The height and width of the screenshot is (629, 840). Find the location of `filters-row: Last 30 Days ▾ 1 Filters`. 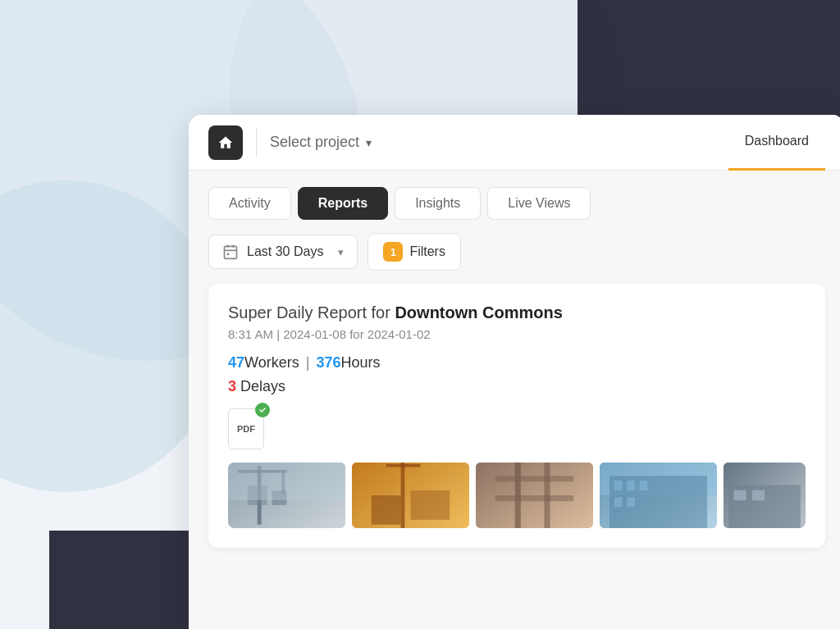

filters-row: Last 30 Days ▾ 1 Filters is located at coordinates (514, 252).